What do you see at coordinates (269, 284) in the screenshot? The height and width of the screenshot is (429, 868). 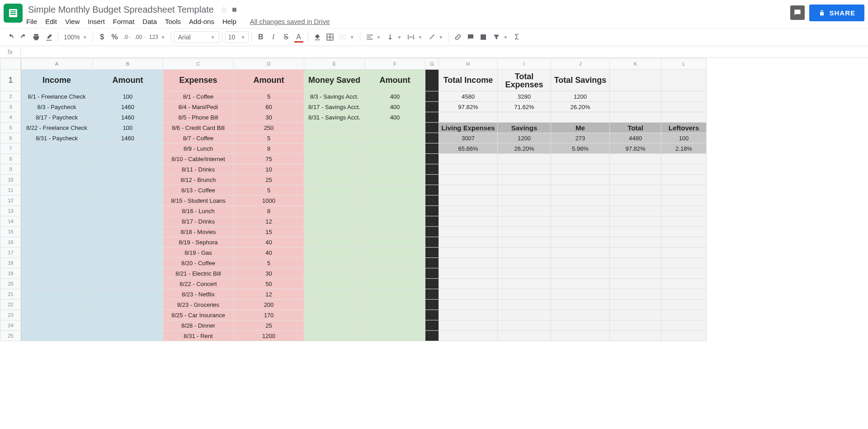 I see `cell: 50` at bounding box center [269, 284].